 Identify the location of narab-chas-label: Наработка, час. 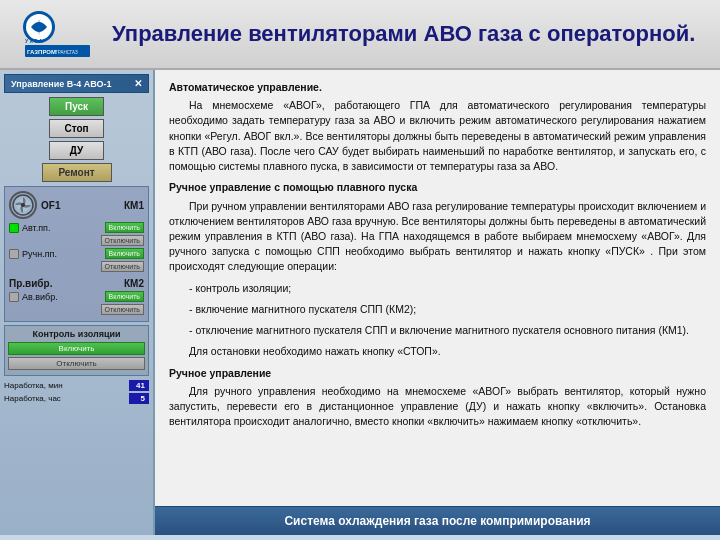
(66, 398).